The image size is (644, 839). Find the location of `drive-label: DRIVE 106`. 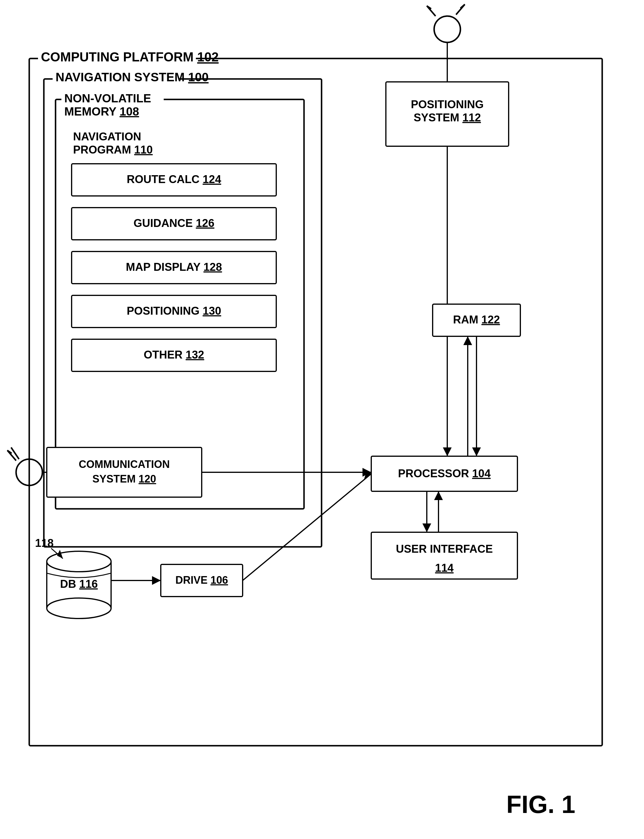

drive-label: DRIVE 106 is located at coordinates (202, 580).